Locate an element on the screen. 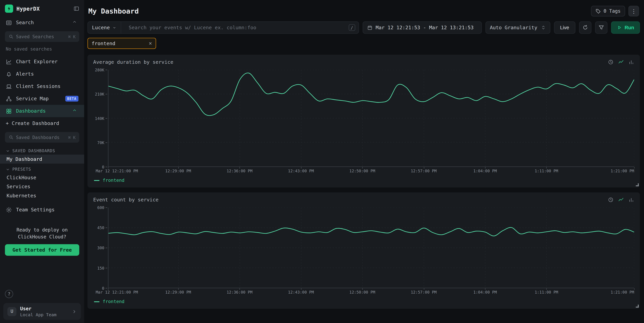 The width and height of the screenshot is (644, 323). sidebar-item-preset-clickhouse: ClickHouse is located at coordinates (42, 177).